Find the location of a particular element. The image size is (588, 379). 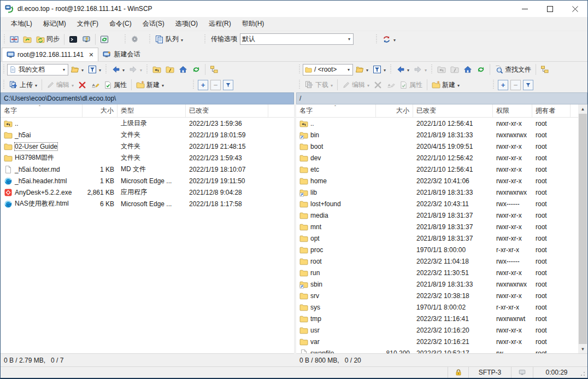

remote-open-directory-button is located at coordinates (362, 69).